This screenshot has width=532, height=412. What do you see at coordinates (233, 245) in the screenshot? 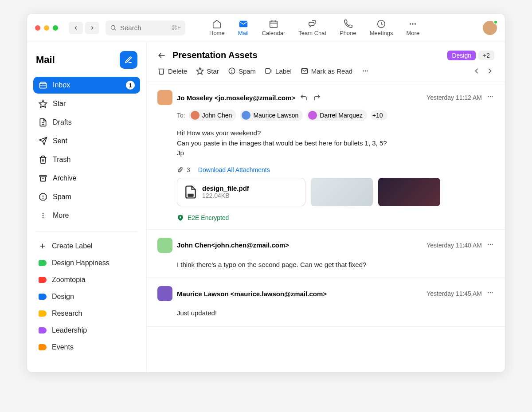
I see `message-from: John Chen<john.chen@zmail.com>` at bounding box center [233, 245].